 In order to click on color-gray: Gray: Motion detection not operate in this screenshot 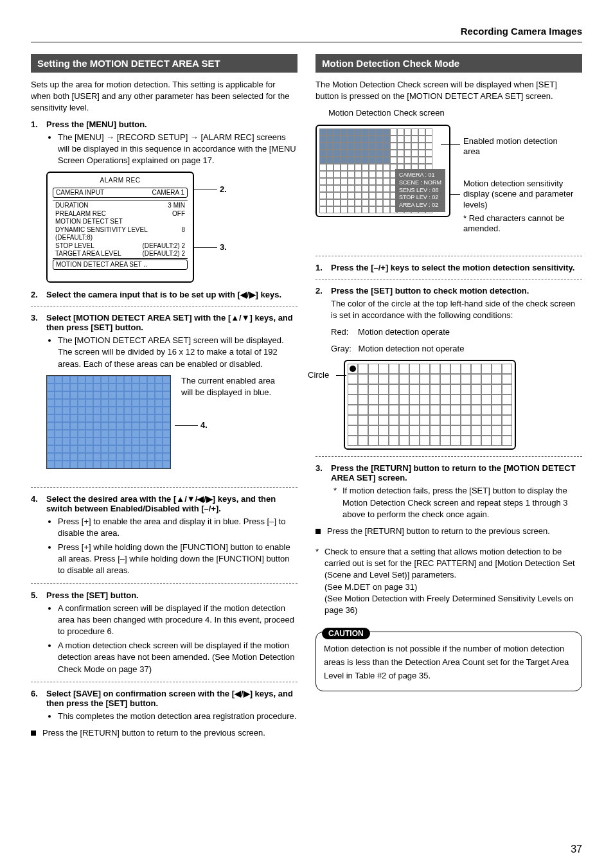, I will do `click(456, 349)`.